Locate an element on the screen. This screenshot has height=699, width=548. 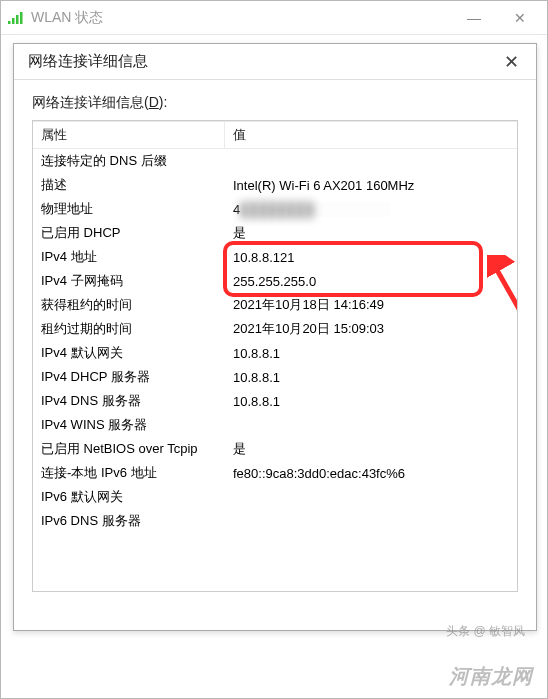
property-cell: IPv4 地址 is located at coordinates (129, 257).